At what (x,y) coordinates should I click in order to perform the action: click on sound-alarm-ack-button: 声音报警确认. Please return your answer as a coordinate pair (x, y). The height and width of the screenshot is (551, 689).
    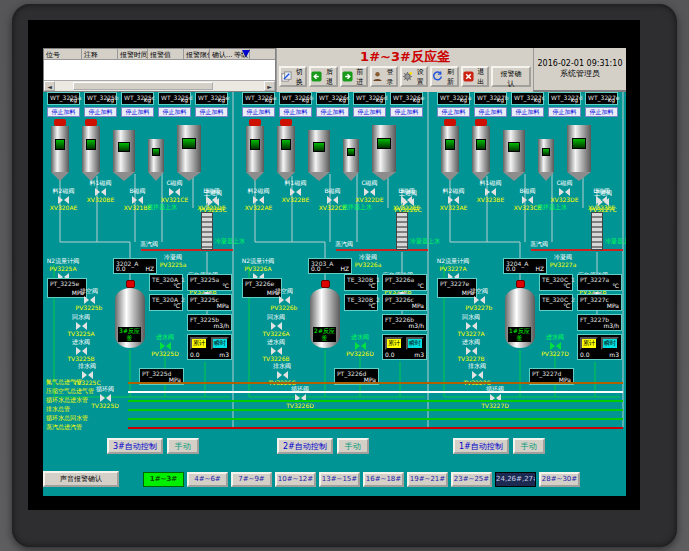
    Looking at the image, I should click on (81, 479).